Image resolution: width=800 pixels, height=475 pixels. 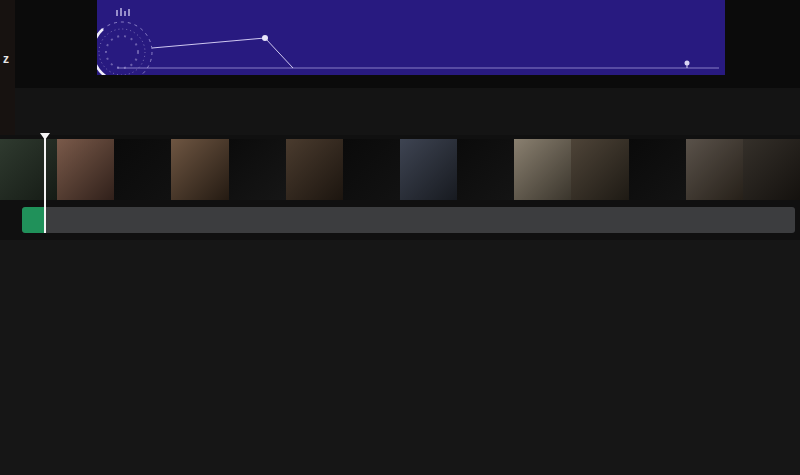 What do you see at coordinates (34, 220) in the screenshot?
I see `sound-effect-clip` at bounding box center [34, 220].